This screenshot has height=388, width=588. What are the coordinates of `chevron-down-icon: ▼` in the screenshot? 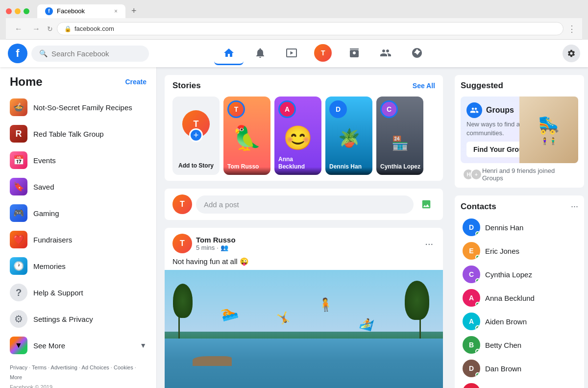 It's located at (143, 345).